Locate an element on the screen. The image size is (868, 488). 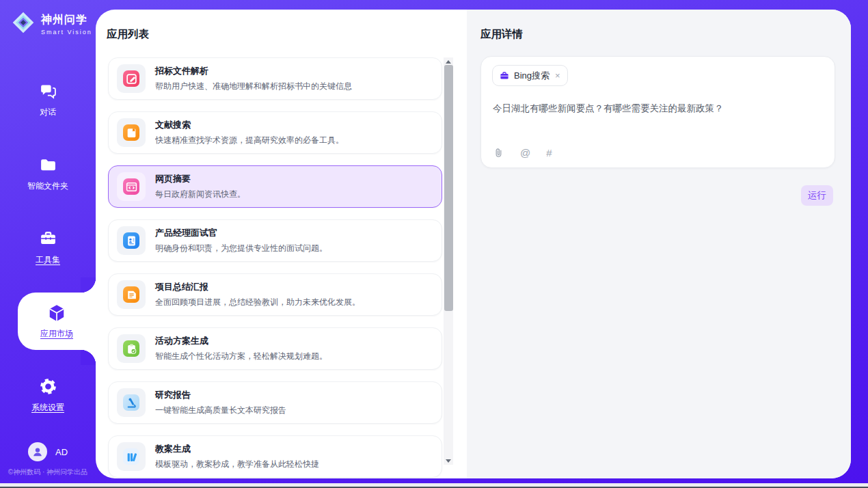
sidebar-item-label: 系统设置 is located at coordinates (48, 407).